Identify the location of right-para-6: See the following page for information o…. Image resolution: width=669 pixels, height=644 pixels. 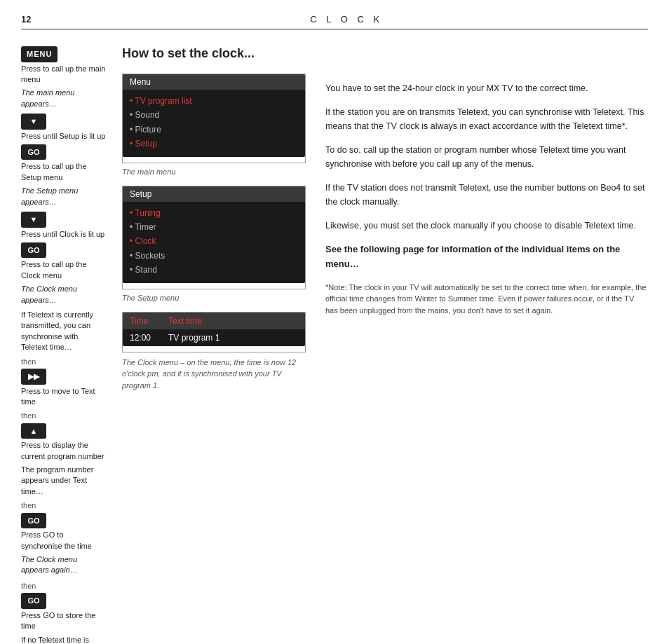
(487, 257).